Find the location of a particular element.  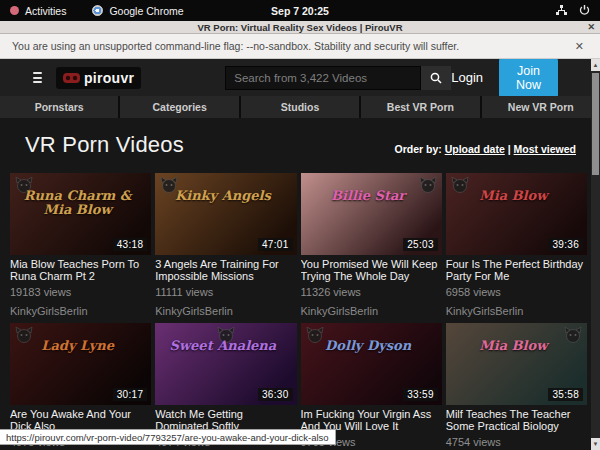

scrollbar: ▲ ▼ is located at coordinates (596, 254).